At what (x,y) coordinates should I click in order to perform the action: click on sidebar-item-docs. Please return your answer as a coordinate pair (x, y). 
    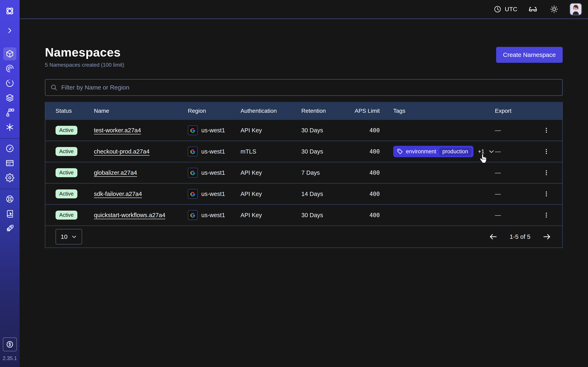
    Looking at the image, I should click on (10, 214).